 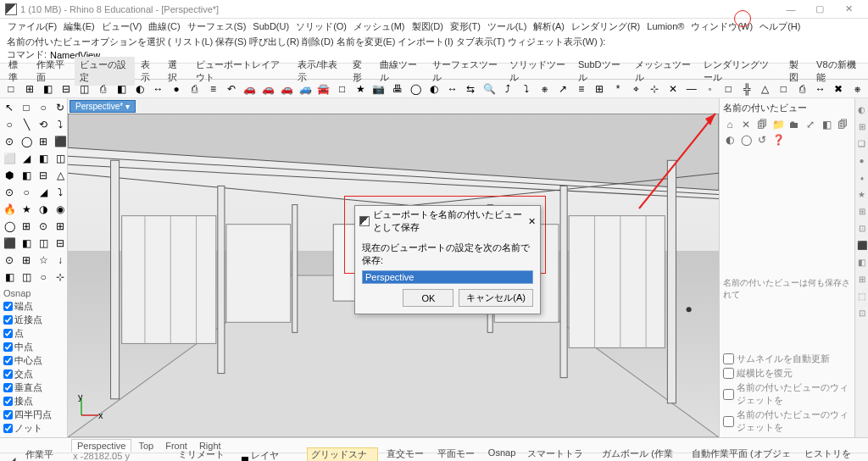 What do you see at coordinates (34, 429) in the screenshot?
I see `osnap-item: ノット` at bounding box center [34, 429].